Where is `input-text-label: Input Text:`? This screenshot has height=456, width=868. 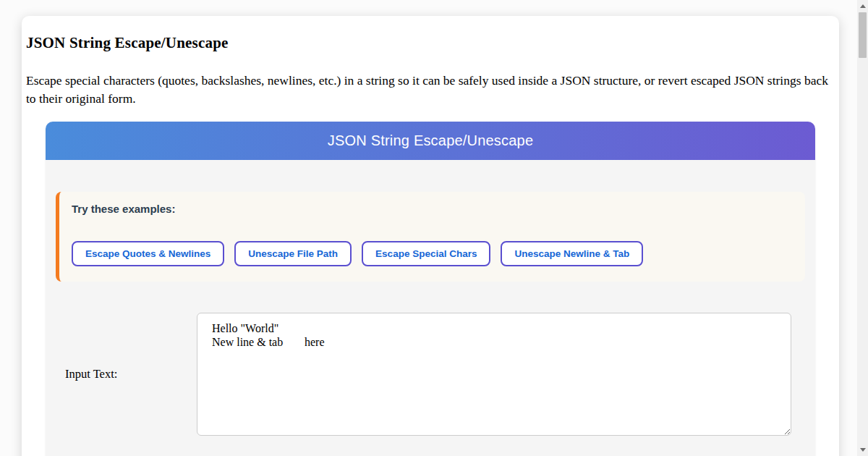 input-text-label: Input Text: is located at coordinates (131, 374).